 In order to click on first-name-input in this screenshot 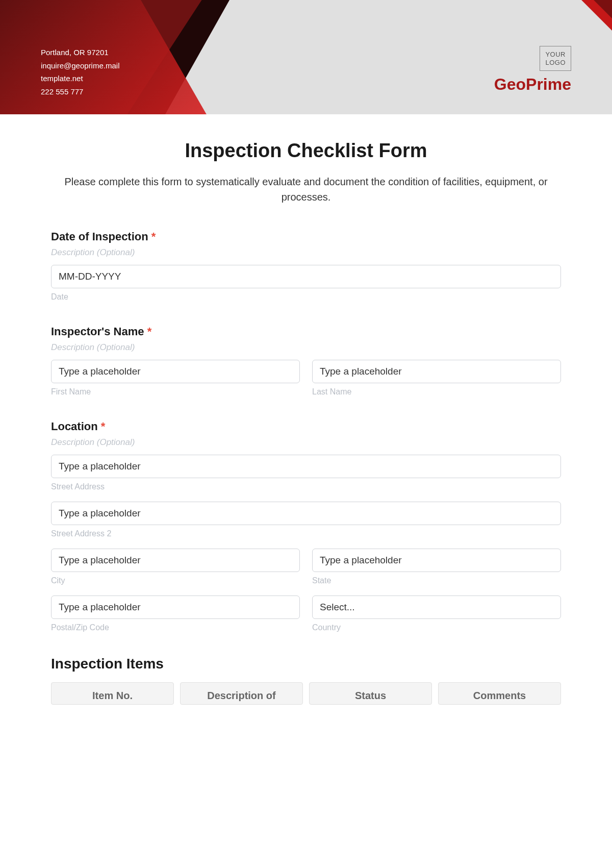, I will do `click(175, 371)`.